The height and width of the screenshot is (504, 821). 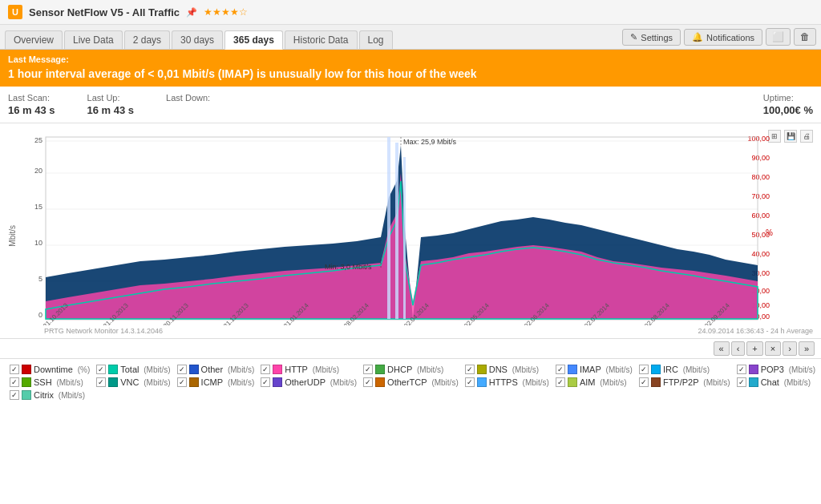 I want to click on legend-color-https, so click(x=482, y=382).